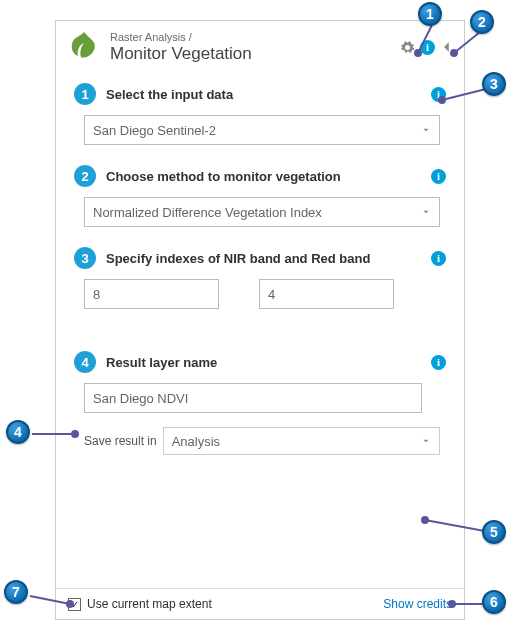 The image size is (515, 634). What do you see at coordinates (302, 441) in the screenshot?
I see `save-in-select: Analysis` at bounding box center [302, 441].